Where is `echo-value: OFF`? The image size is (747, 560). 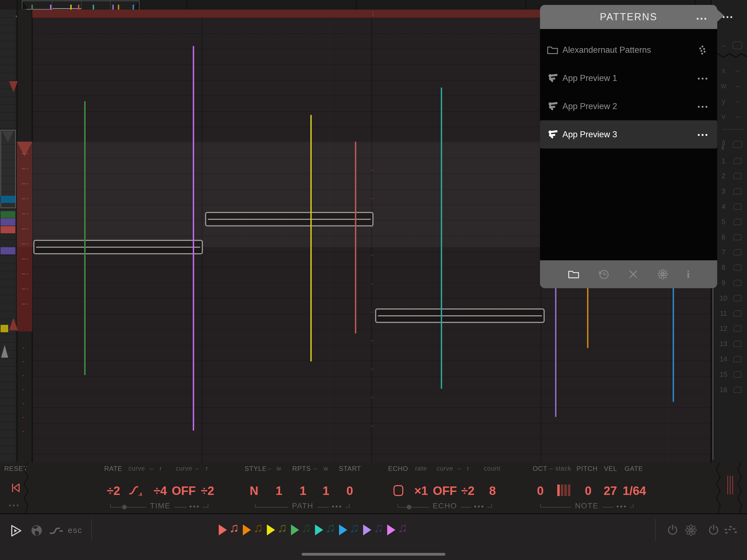
echo-value: OFF is located at coordinates (445, 491).